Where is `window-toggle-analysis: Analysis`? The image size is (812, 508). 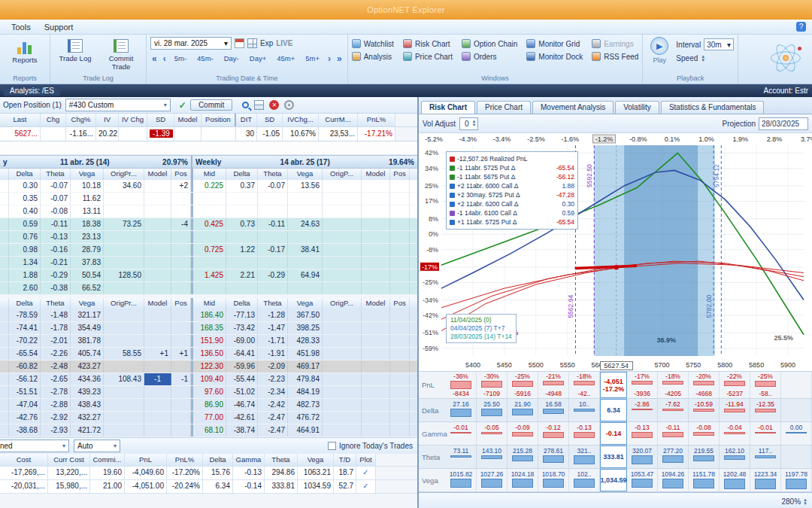 window-toggle-analysis: Analysis is located at coordinates (373, 56).